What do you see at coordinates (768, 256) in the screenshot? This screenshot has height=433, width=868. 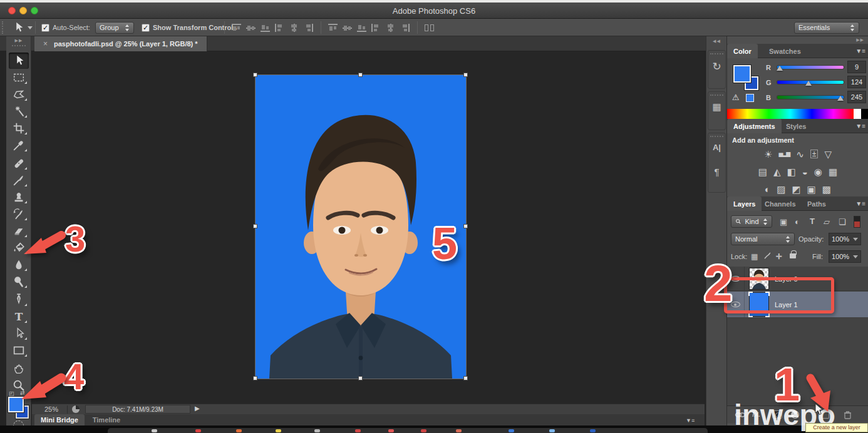 I see `lock-image-pixels-icon` at bounding box center [768, 256].